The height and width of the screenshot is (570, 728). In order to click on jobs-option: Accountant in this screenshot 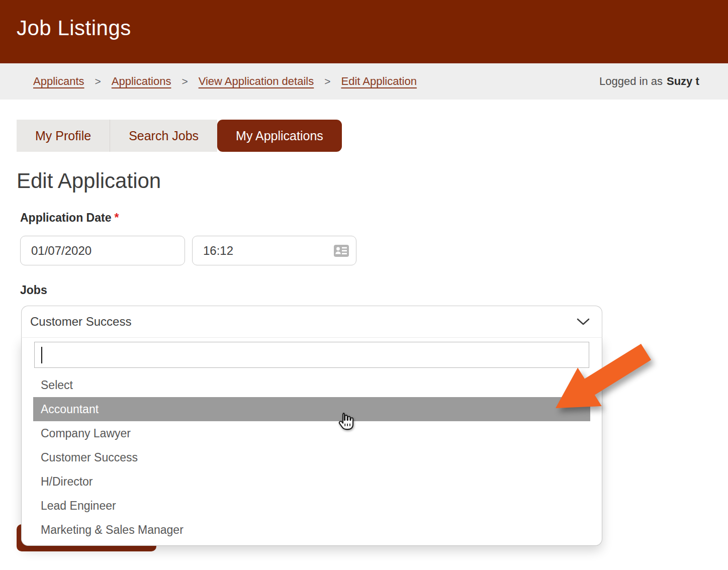, I will do `click(312, 409)`.